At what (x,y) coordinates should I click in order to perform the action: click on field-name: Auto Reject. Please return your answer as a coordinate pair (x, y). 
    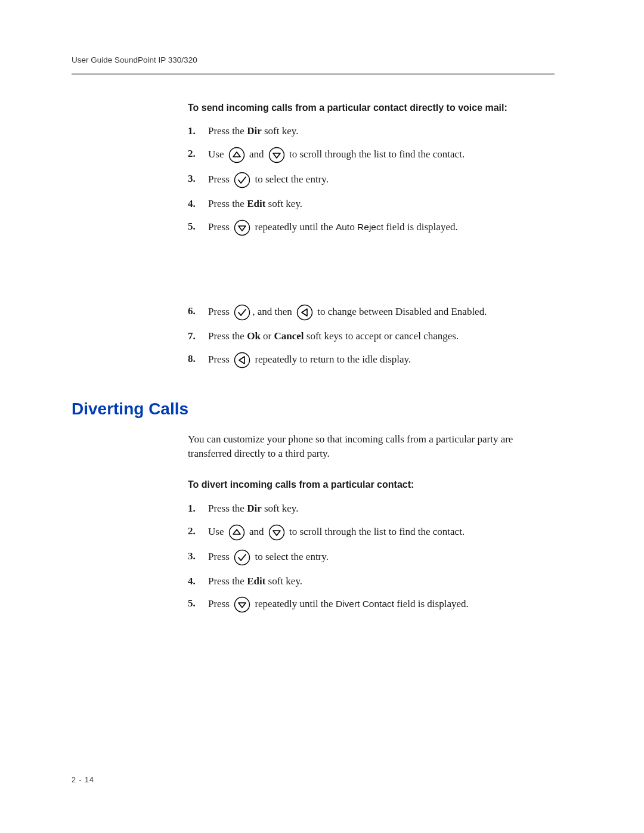
    Looking at the image, I should click on (360, 227).